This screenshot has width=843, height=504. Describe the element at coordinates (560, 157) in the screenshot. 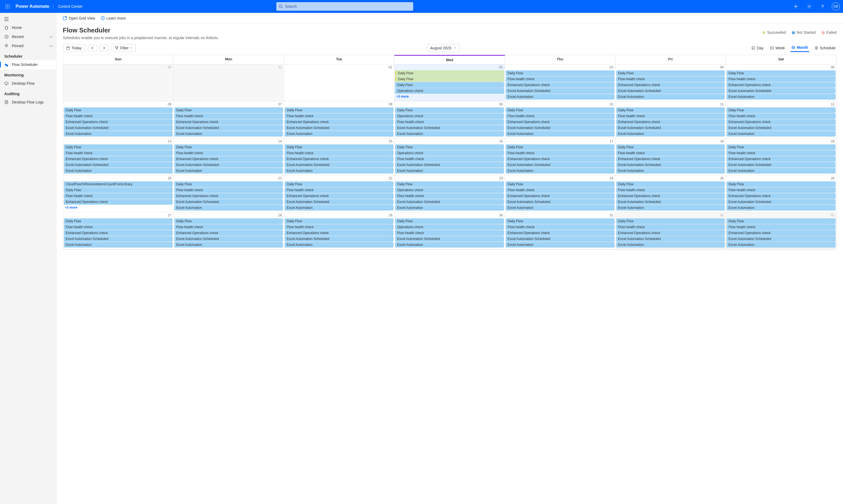

I see `calendar-day: 17Daily FlowFlow health checkEnhanced Op…` at that location.